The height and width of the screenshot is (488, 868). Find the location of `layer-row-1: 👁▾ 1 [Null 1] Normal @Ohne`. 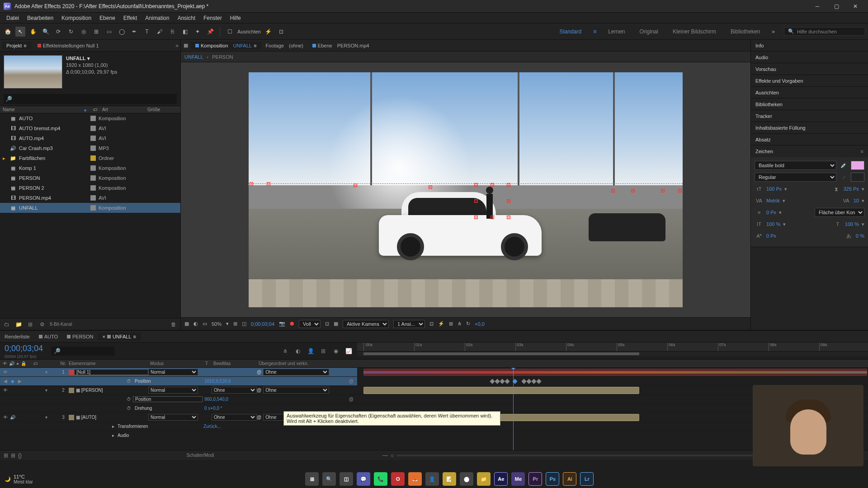

layer-row-1: 👁▾ 1 [Null 1] Normal @Ohne is located at coordinates (179, 372).